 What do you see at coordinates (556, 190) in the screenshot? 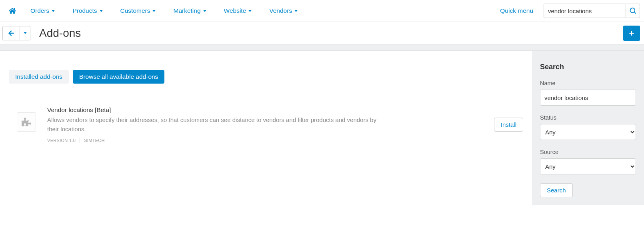
I see `sidebar-search-button: Search` at bounding box center [556, 190].